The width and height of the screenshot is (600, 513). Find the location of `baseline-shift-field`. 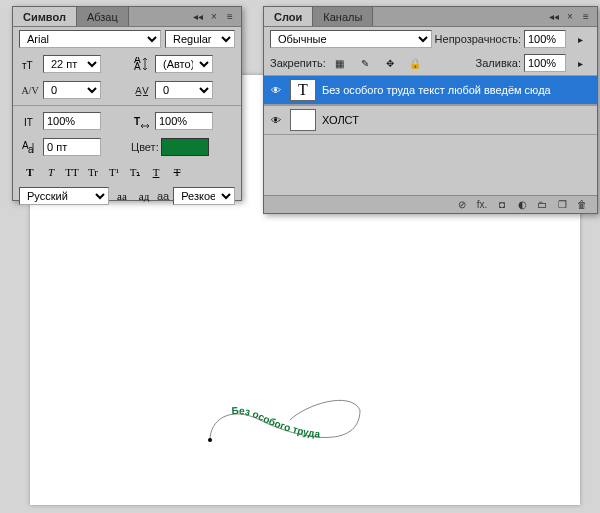

baseline-shift-field is located at coordinates (72, 147).